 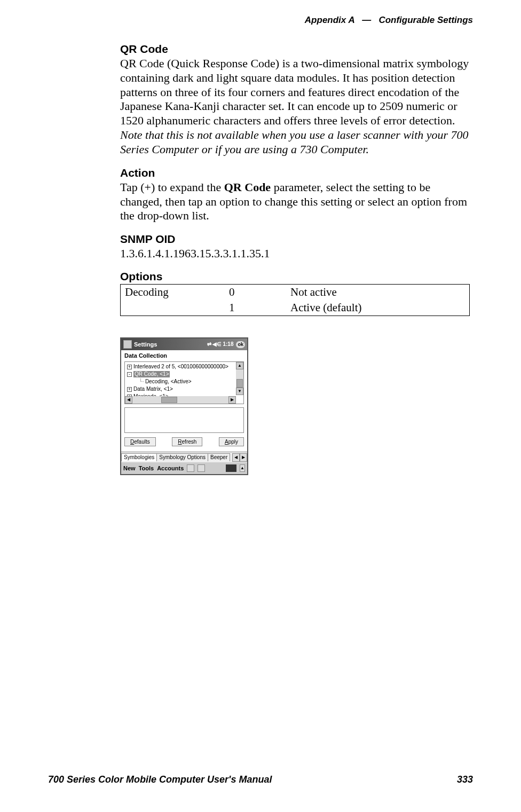 What do you see at coordinates (219, 457) in the screenshot?
I see `tab-beeper: Beeper` at bounding box center [219, 457].